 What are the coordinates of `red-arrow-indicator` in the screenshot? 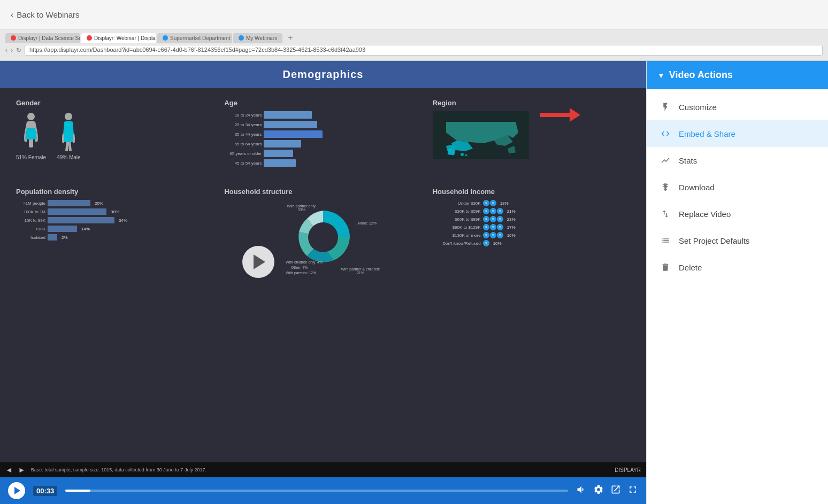 It's located at (592, 115).